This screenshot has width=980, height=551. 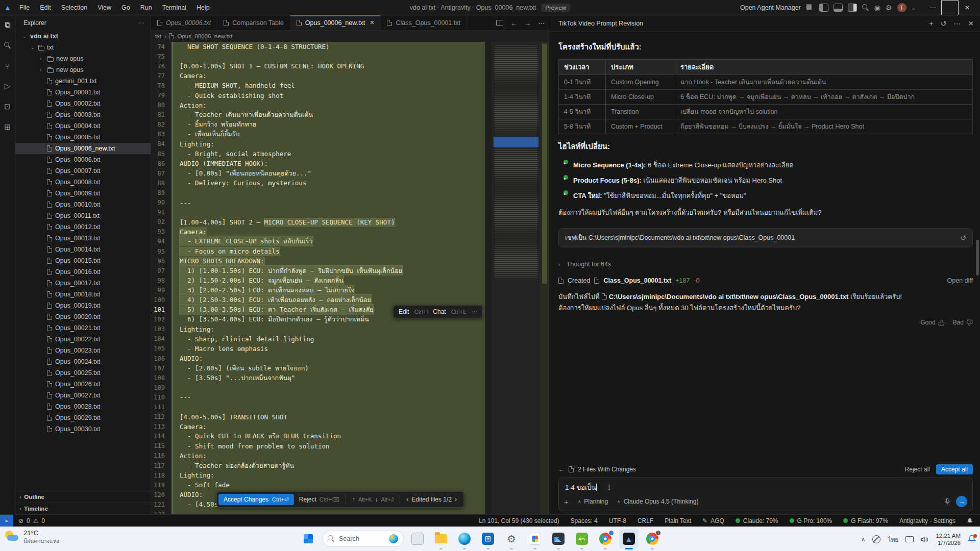 I want to click on menu-item: Help, so click(x=203, y=8).